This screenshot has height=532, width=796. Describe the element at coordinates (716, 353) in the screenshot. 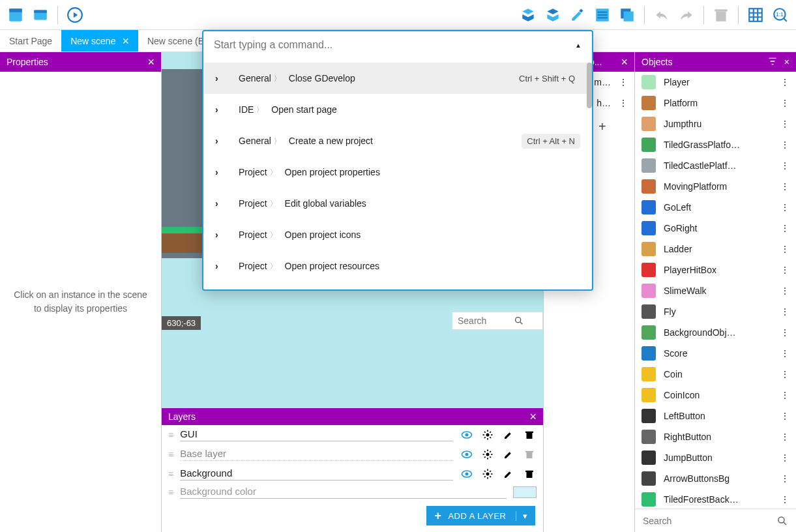

I see `object-item: Score ⋮` at that location.